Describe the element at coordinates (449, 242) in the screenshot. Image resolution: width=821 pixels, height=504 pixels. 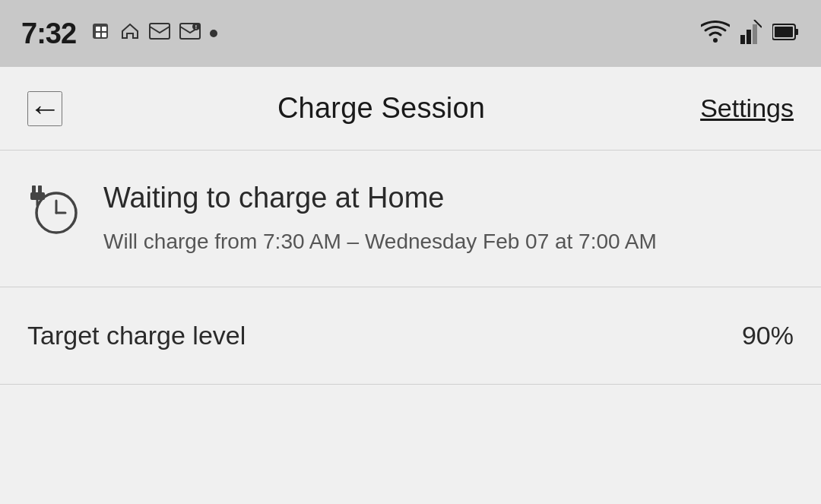
I see `charge-status-subtitle: Will charge from 7:30 AM – Wednesday Feb…` at that location.